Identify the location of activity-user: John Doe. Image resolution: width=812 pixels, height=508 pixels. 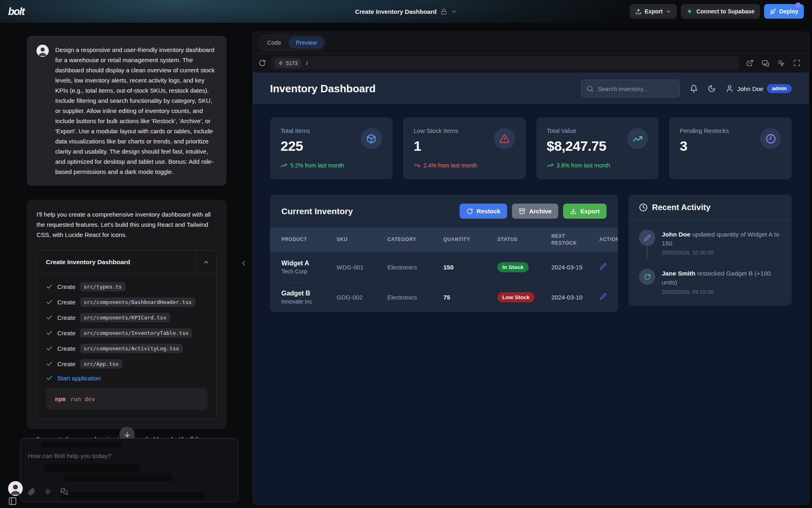
(676, 234).